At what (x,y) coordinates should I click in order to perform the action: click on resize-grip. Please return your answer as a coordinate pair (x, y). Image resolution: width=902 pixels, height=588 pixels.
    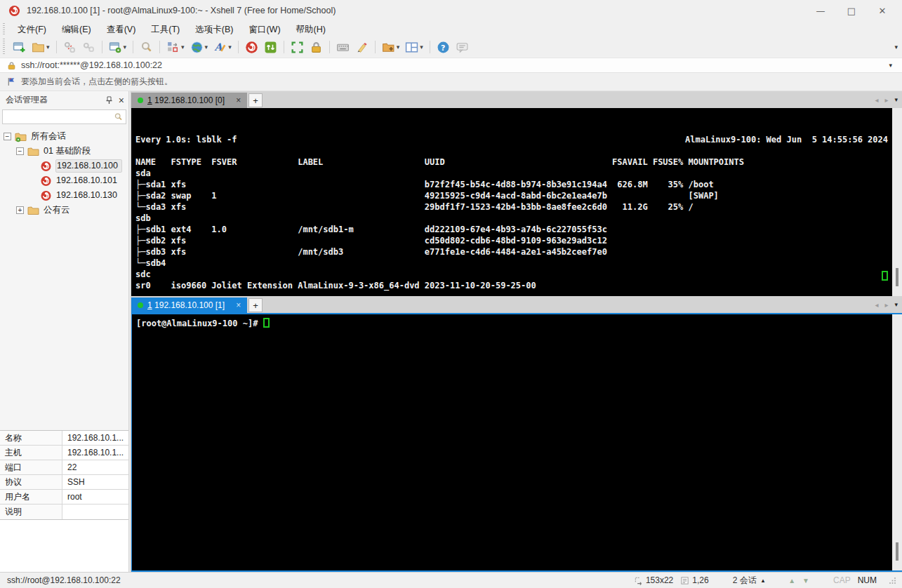
    Looking at the image, I should click on (893, 580).